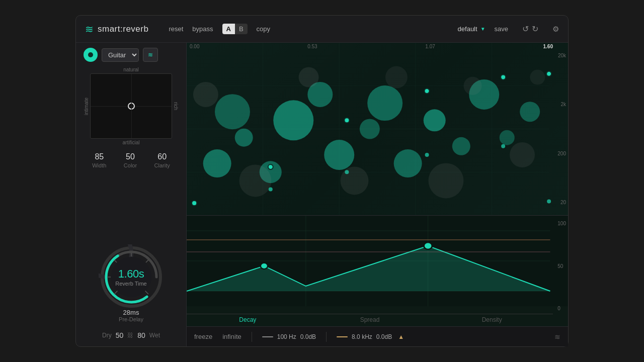 The width and height of the screenshot is (644, 362). What do you see at coordinates (120, 55) in the screenshot?
I see `instrument-select: Guitar` at bounding box center [120, 55].